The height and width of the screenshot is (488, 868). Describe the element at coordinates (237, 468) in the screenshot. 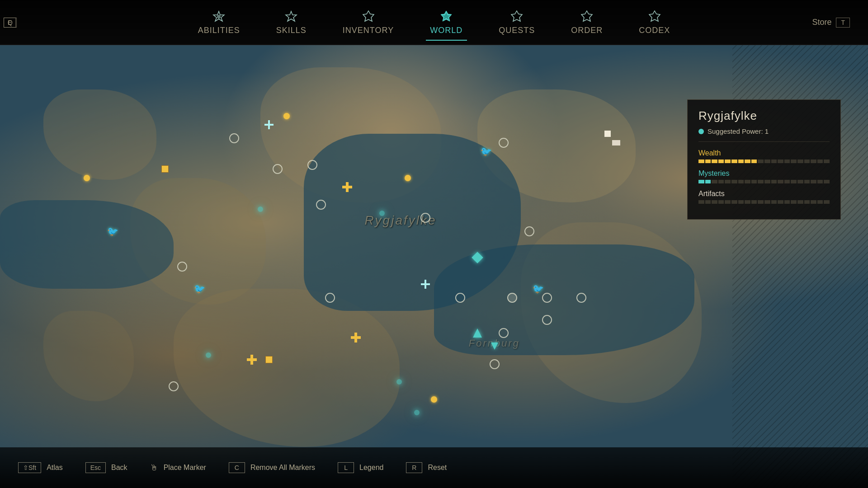

I see `remove-markers-key: C` at that location.